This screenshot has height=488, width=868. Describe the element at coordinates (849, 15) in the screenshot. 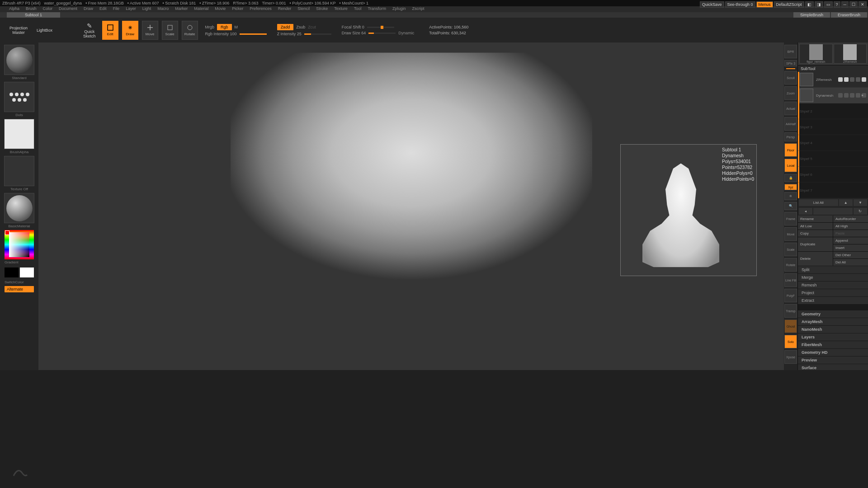

I see `brush-tab: EraserBrush` at that location.